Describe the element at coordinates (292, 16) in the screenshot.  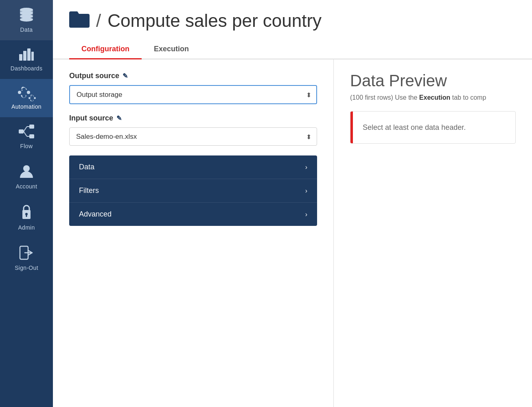
I see `page-header: / Compute sales per country` at that location.